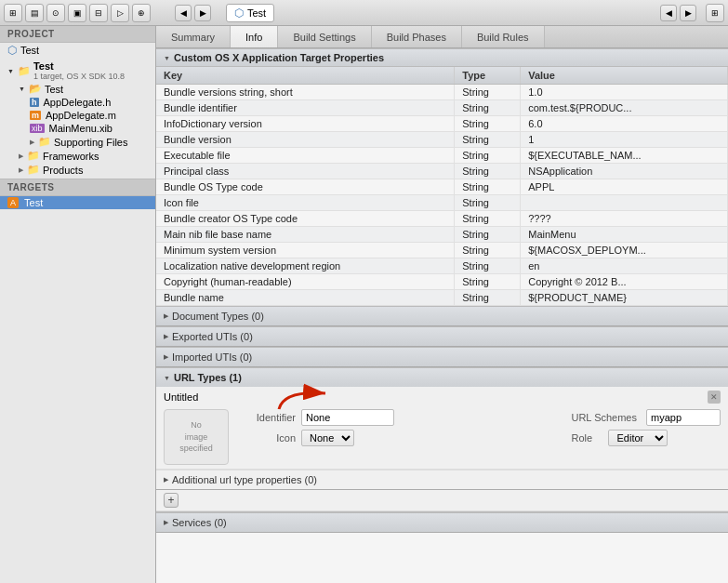 This screenshot has width=728, height=583. Describe the element at coordinates (305, 76) in the screenshot. I see `col-key: Key` at that location.